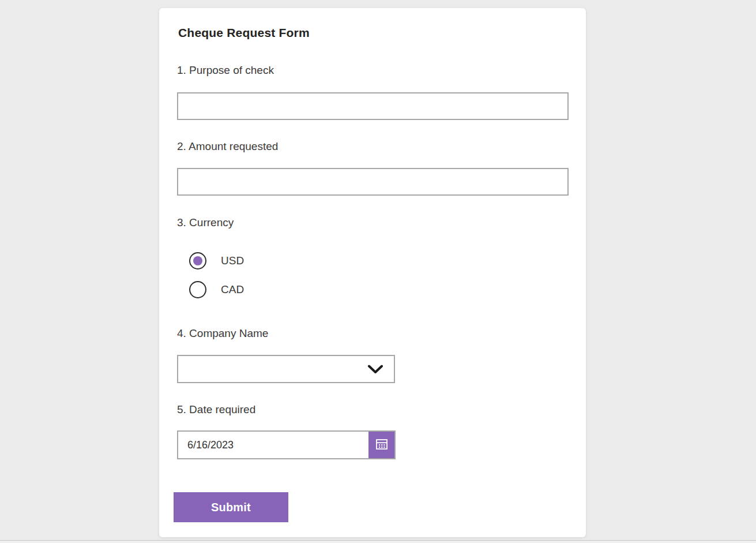  What do you see at coordinates (382, 445) in the screenshot?
I see `calendar-icon` at bounding box center [382, 445].